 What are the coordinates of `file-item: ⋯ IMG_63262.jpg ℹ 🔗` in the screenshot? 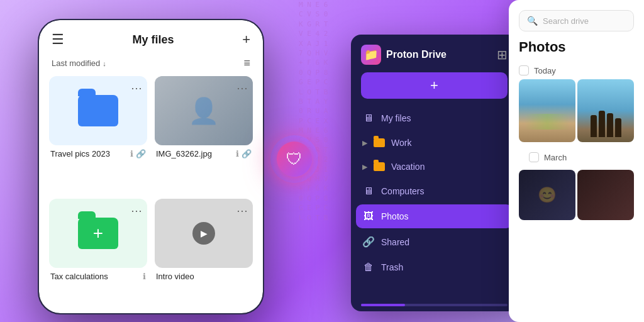 It's located at (204, 133).